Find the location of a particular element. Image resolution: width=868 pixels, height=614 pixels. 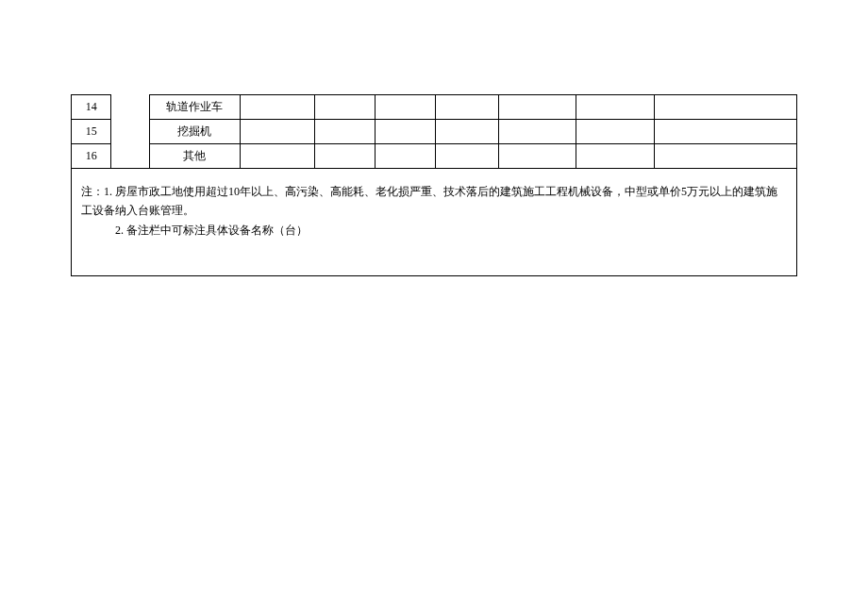

cell-name: 其他 is located at coordinates (194, 157).